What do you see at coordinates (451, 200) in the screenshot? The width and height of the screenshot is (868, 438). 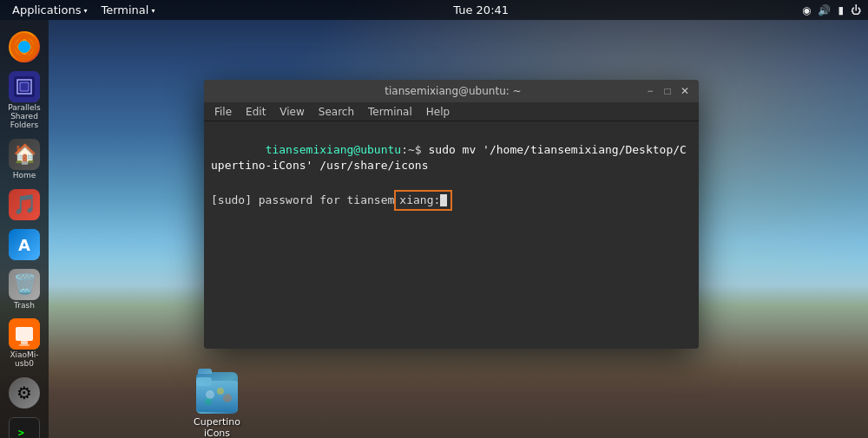 I see `terminal-password-line: [sudo] password for tiansemxiang:` at bounding box center [451, 200].